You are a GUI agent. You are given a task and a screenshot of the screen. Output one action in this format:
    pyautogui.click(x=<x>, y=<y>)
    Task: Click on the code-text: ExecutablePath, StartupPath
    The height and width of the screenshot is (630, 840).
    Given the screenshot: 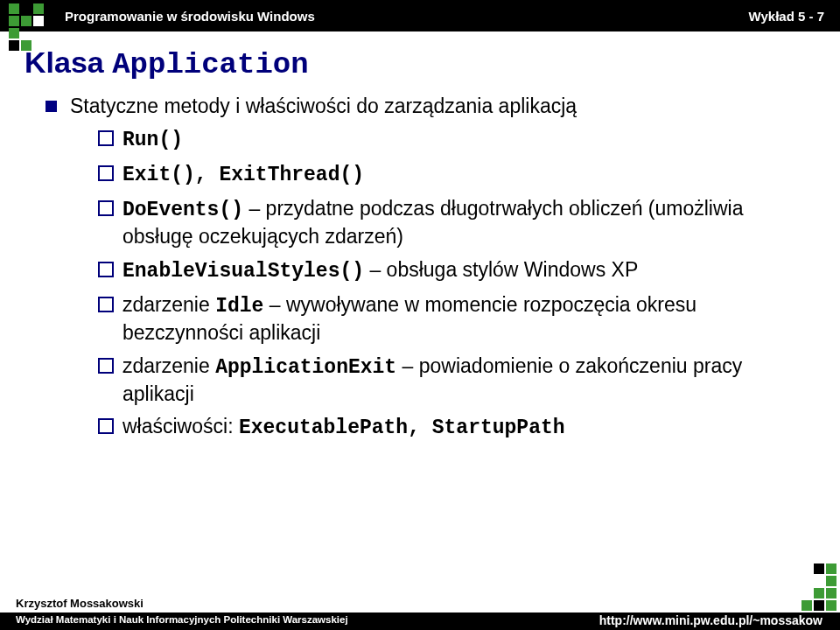 What is the action you would take?
    pyautogui.click(x=402, y=428)
    